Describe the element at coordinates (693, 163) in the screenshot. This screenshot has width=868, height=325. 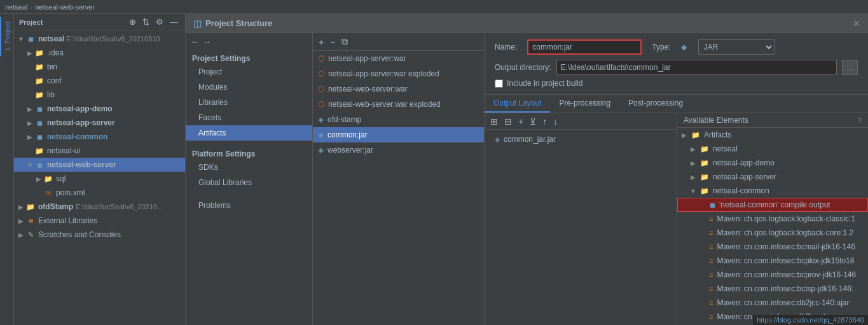
I see `app-demo-avail-arrow: ▶` at that location.